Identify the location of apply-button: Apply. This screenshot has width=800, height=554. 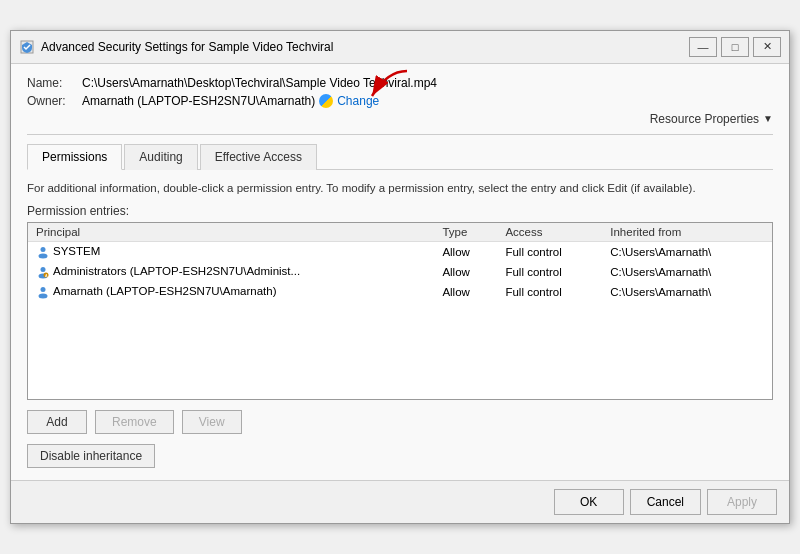
(742, 502).